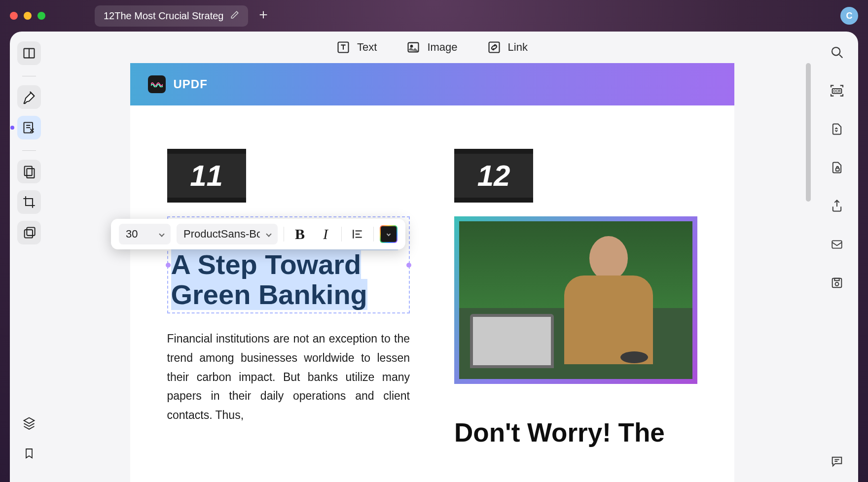 This screenshot has width=868, height=482. What do you see at coordinates (14, 16) in the screenshot?
I see `close-button` at bounding box center [14, 16].